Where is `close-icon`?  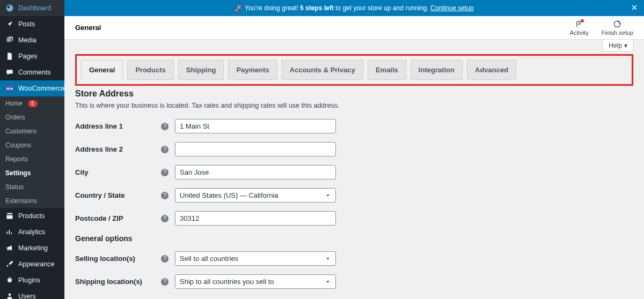
close-icon is located at coordinates (634, 8).